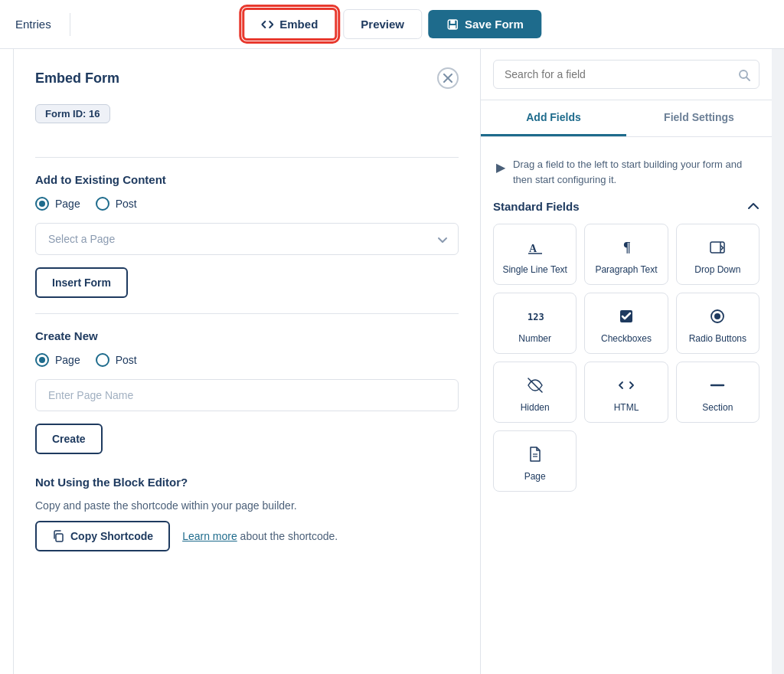 The image size is (784, 674). Describe the element at coordinates (626, 254) in the screenshot. I see `field-paragraph-text: ¶ Paragraph Text` at that location.